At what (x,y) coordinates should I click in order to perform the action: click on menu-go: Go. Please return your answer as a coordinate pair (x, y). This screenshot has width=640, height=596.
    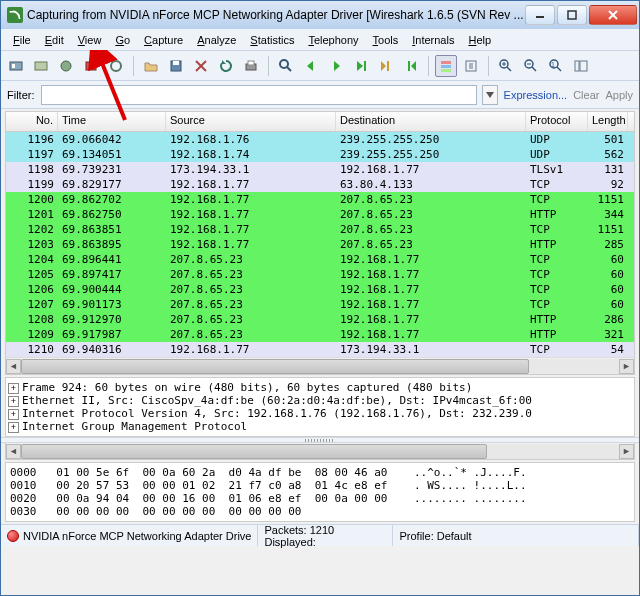
    Looking at the image, I should click on (122, 40).